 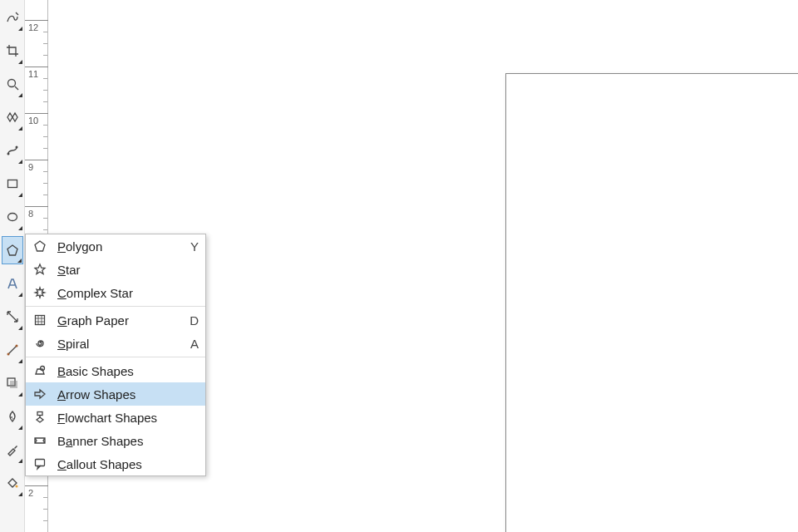 I want to click on tool-straight-line, so click(x=12, y=350).